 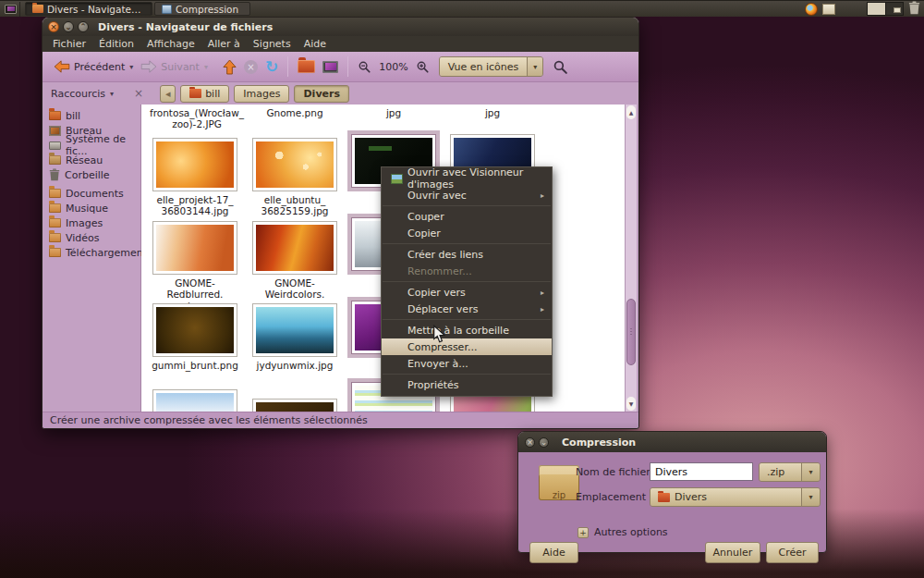 What do you see at coordinates (623, 533) in the screenshot?
I see `other-options-expander: Autres options` at bounding box center [623, 533].